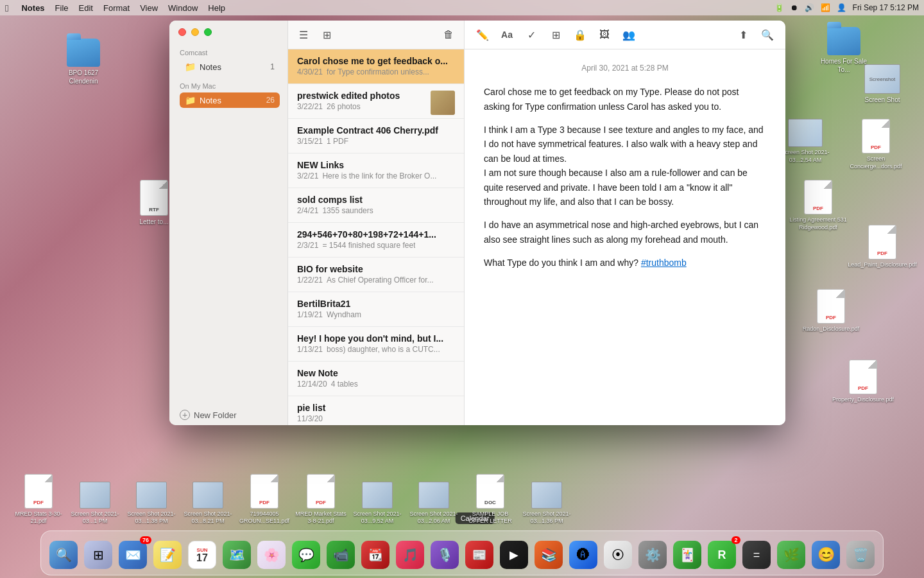 This screenshot has width=924, height=578. I want to click on dock-robinhood: R 2, so click(722, 555).